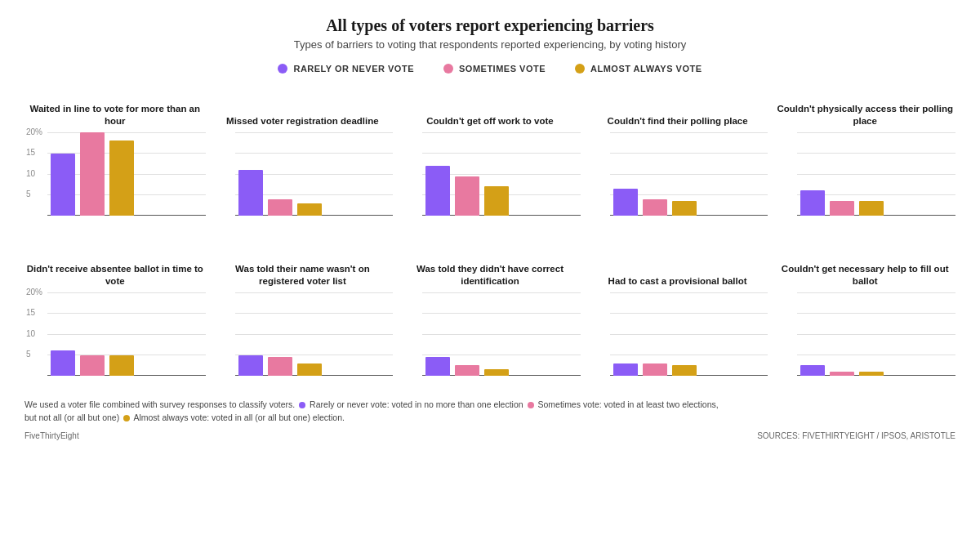 This screenshot has height=553, width=980. What do you see at coordinates (490, 108) in the screenshot?
I see `chart-label-r1-c2: Couldn't get off work to vote` at bounding box center [490, 108].